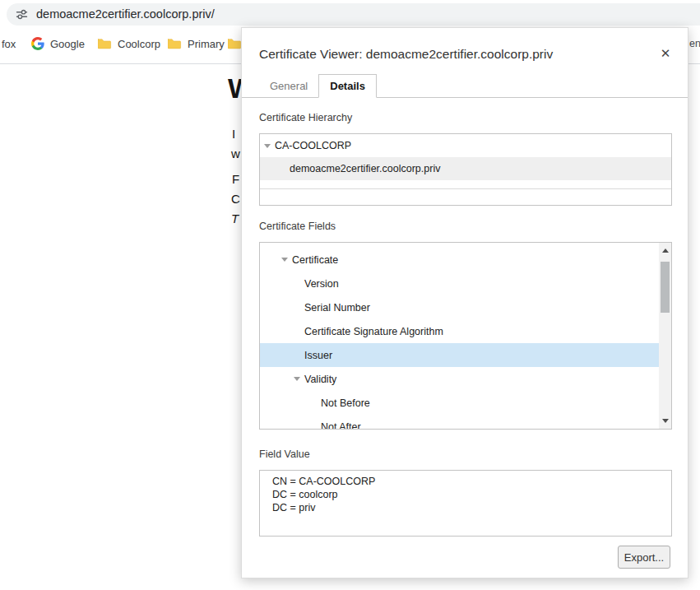  Describe the element at coordinates (21, 15) in the screenshot. I see `site-settings-icon` at that location.